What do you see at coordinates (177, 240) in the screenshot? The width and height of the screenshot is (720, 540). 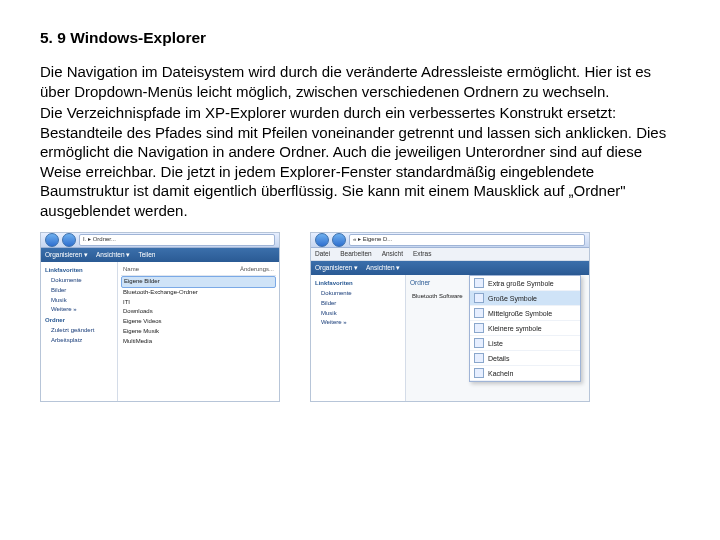 I see `address-bar: I. ▸ Ordner...` at bounding box center [177, 240].